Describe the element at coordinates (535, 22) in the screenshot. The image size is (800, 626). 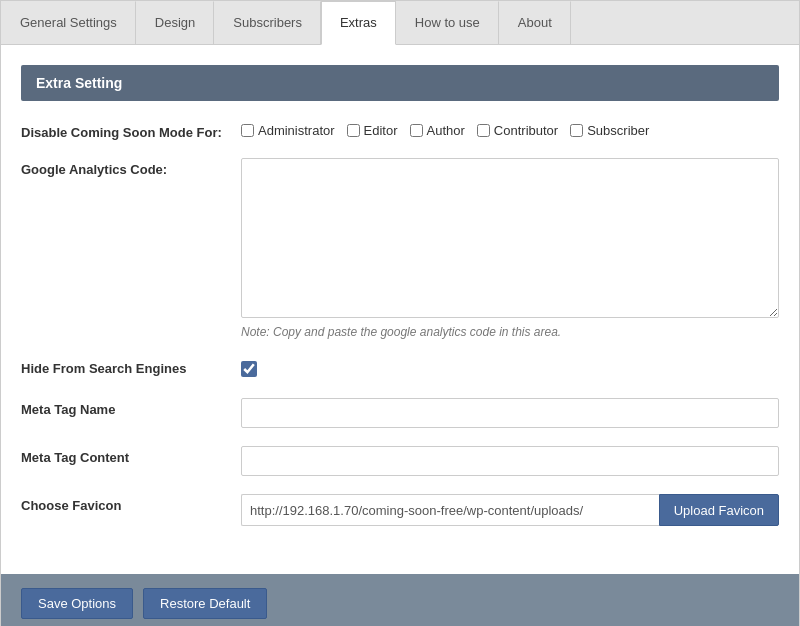
I see `tab-about: About` at that location.